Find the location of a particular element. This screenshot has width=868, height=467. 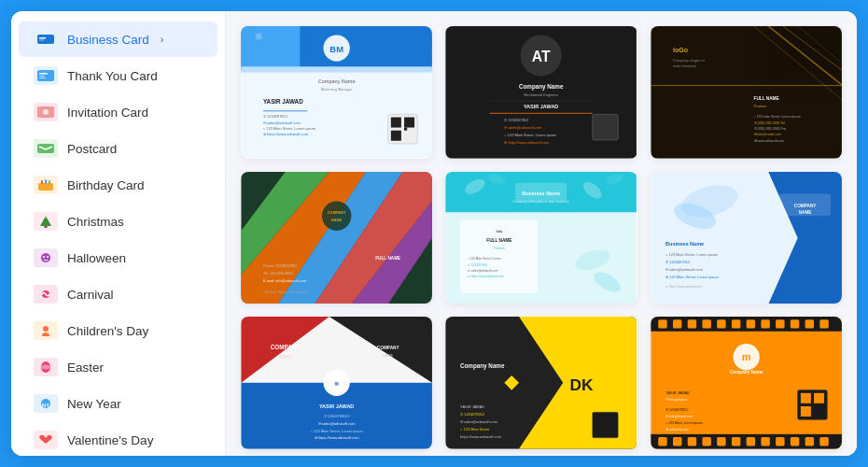

sidebar-item-childrens-day: Children's Day is located at coordinates (118, 331).